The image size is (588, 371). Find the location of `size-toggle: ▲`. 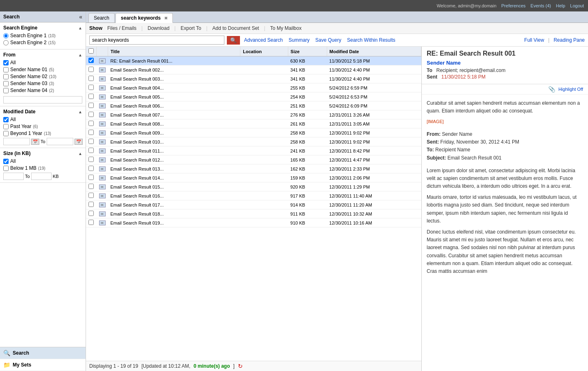

size-toggle: ▲ is located at coordinates (80, 154).